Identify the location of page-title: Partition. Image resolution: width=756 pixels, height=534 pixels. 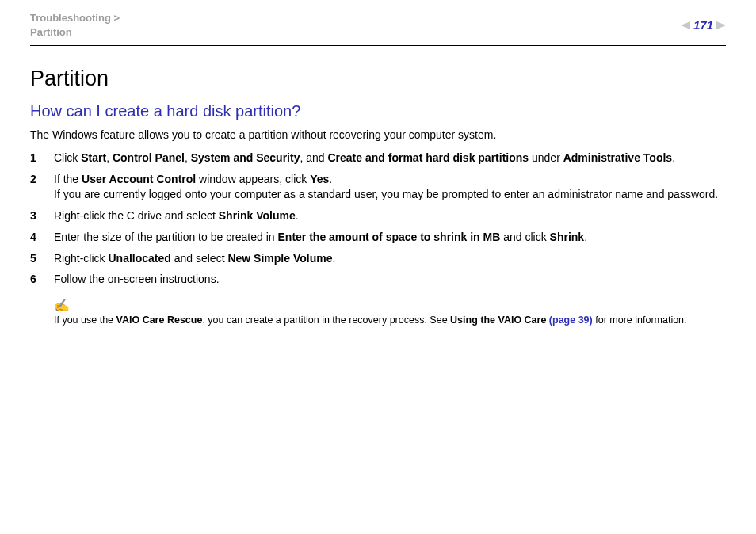
(378, 79).